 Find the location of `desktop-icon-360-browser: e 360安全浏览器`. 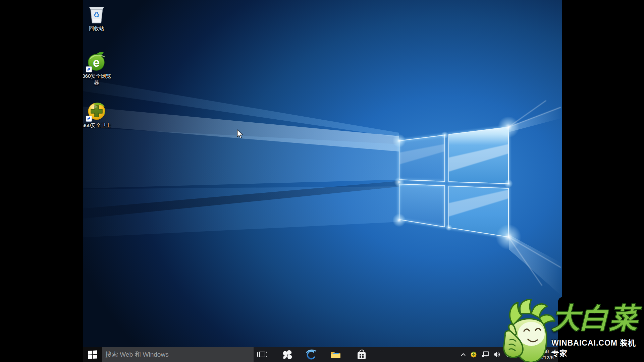

desktop-icon-360-browser: e 360安全浏览器 is located at coordinates (97, 69).